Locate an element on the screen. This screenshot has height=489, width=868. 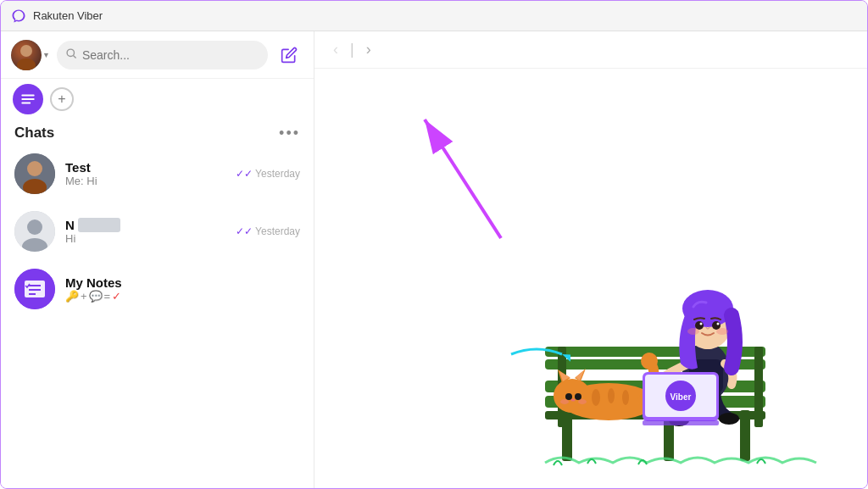
arrow-svg is located at coordinates (463, 179).